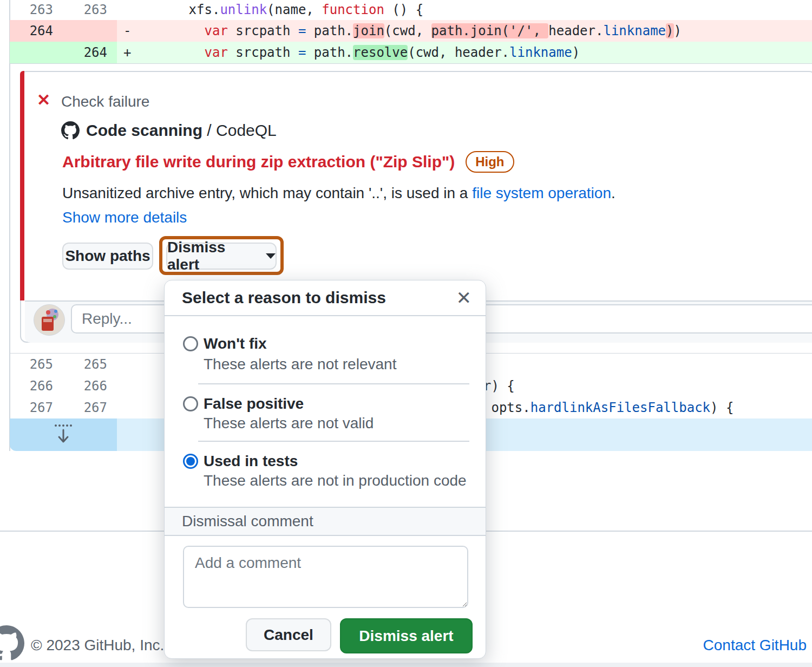 The height and width of the screenshot is (667, 812). What do you see at coordinates (239, 130) in the screenshot?
I see `tool-name-suffix: / CodeQL` at bounding box center [239, 130].